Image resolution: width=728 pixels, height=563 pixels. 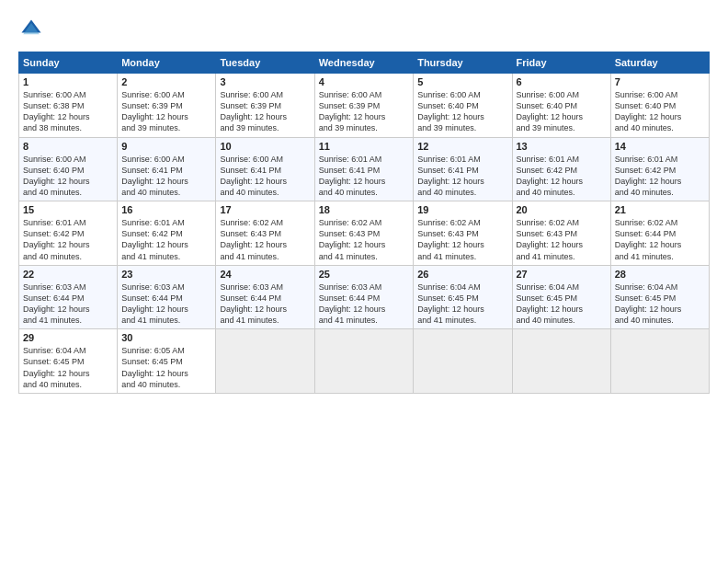 What do you see at coordinates (660, 82) in the screenshot?
I see `day-number: 7` at bounding box center [660, 82].